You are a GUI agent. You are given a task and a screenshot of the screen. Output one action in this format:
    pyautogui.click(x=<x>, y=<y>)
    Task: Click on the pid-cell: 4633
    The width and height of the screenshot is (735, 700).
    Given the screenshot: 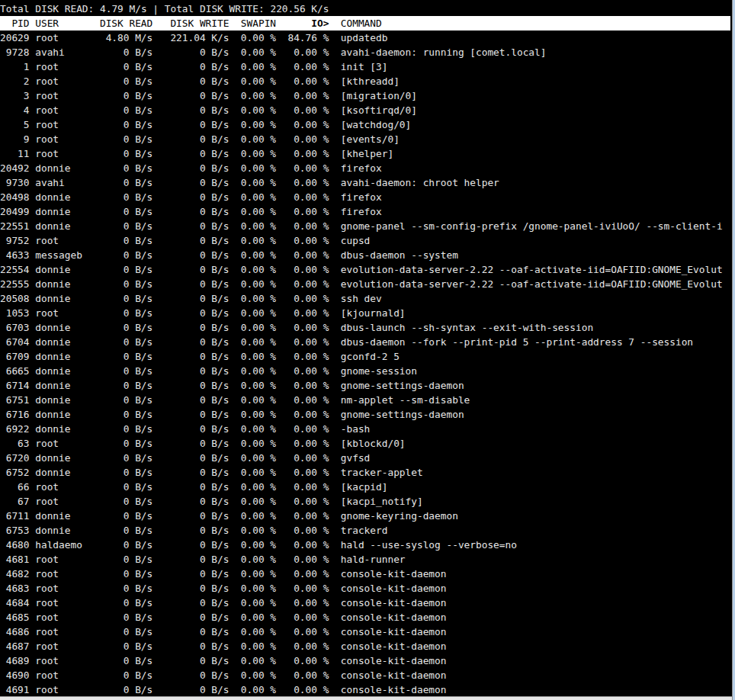 What is the action you would take?
    pyautogui.click(x=15, y=255)
    